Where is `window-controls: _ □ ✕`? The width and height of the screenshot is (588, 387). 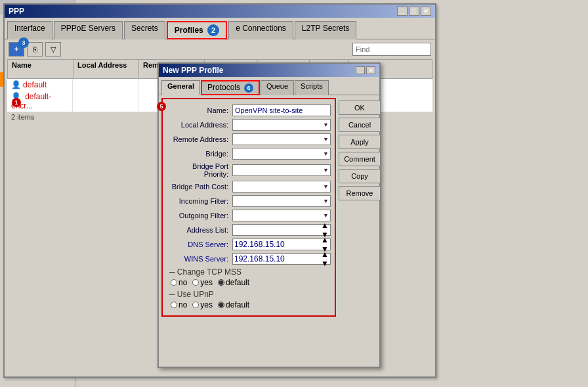
window-controls: _ □ ✕ is located at coordinates (414, 11).